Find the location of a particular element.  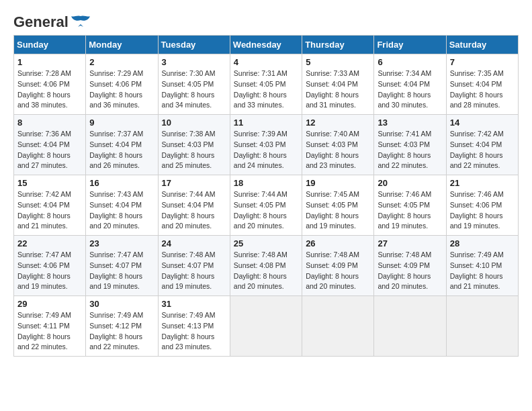

calendar-cell: 16 Sunrise: 7:43 AM Sunset: 4:04 PM Dayl… is located at coordinates (122, 205).